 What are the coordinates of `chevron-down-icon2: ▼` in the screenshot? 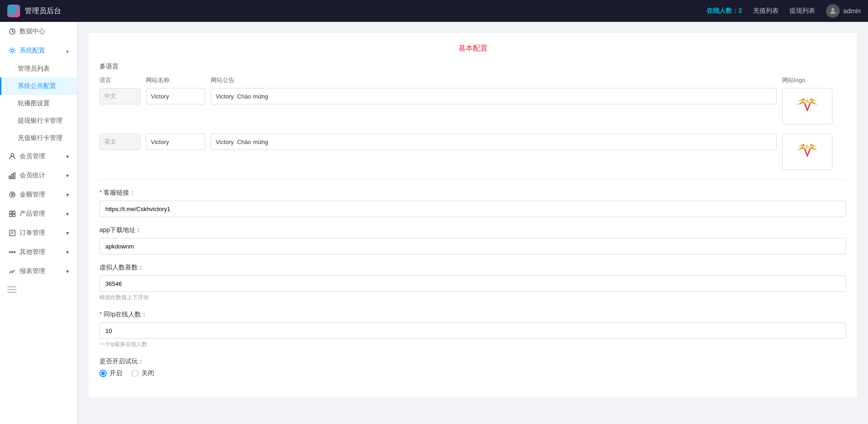 It's located at (68, 176).